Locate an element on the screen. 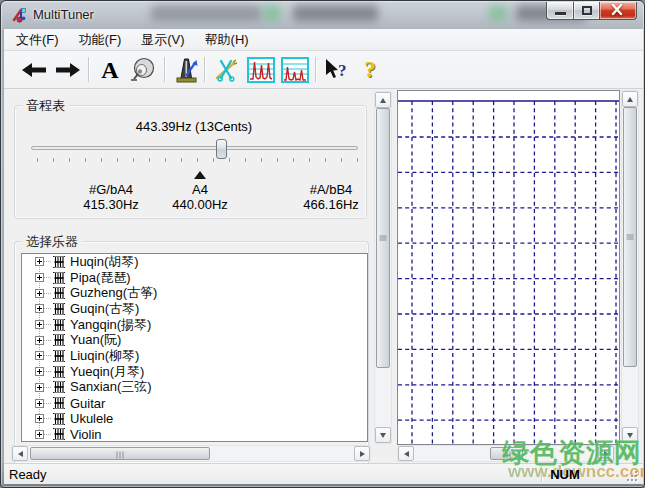 This screenshot has height=488, width=645. tree-item: Yuan(阮) is located at coordinates (194, 340).